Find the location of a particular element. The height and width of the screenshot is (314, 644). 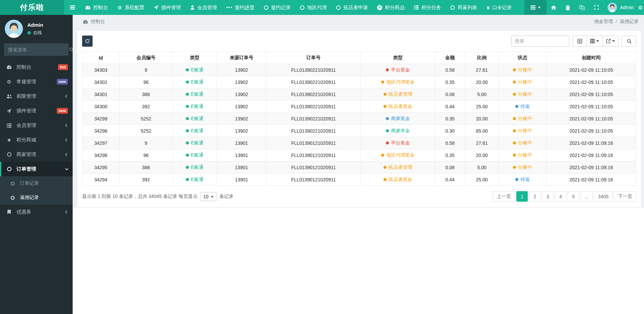

caret-up-icon is located at coordinates (212, 196).